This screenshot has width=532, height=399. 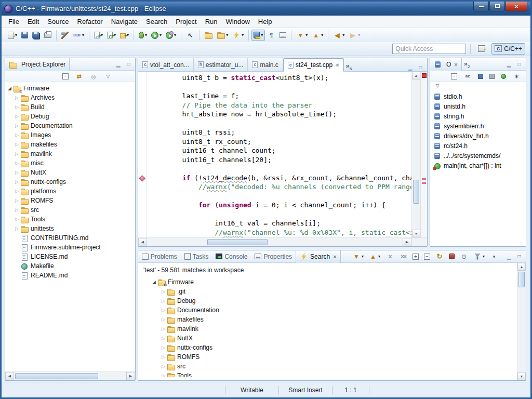 I want to click on menu-edit: Edit, so click(x=33, y=22).